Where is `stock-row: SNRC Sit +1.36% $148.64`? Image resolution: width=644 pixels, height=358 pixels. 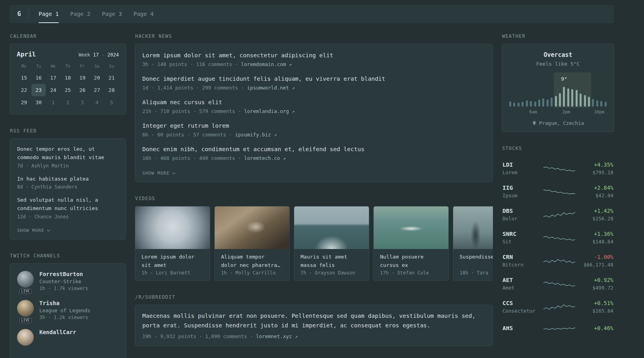
stock-row: SNRC Sit +1.36% $148.64 is located at coordinates (558, 237).